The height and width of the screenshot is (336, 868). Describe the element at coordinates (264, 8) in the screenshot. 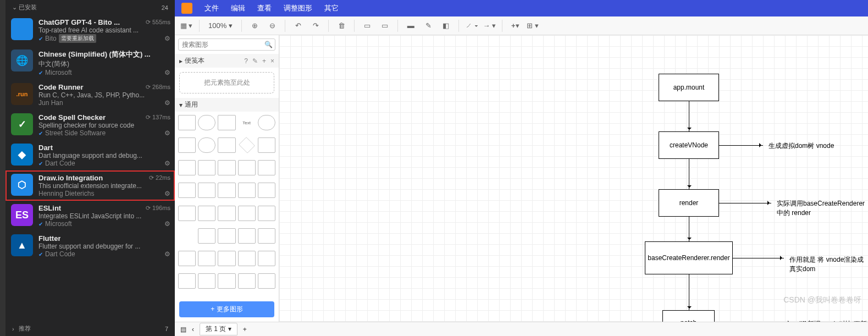

I see `menu-view: 查看` at that location.